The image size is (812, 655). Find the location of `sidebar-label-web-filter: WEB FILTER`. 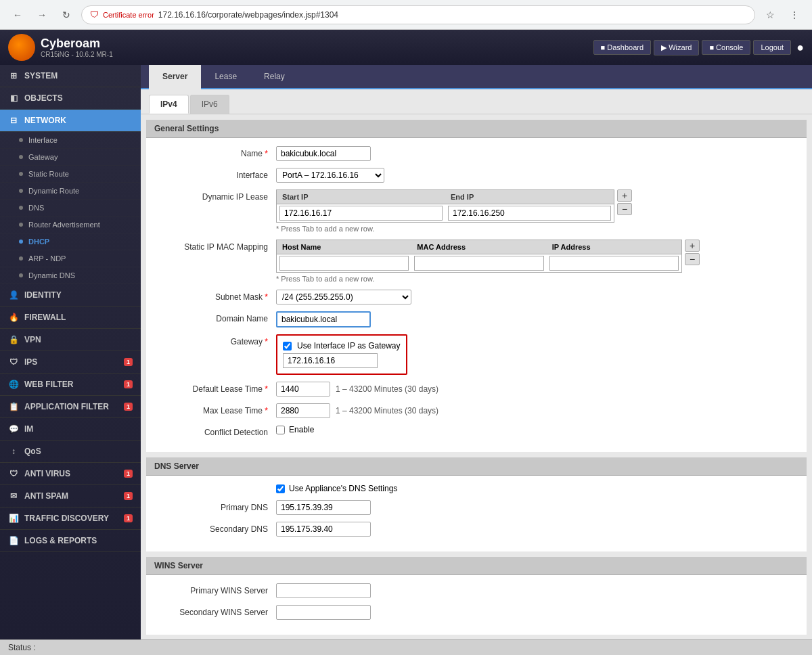

sidebar-label-web-filter: WEB FILTER is located at coordinates (49, 384).